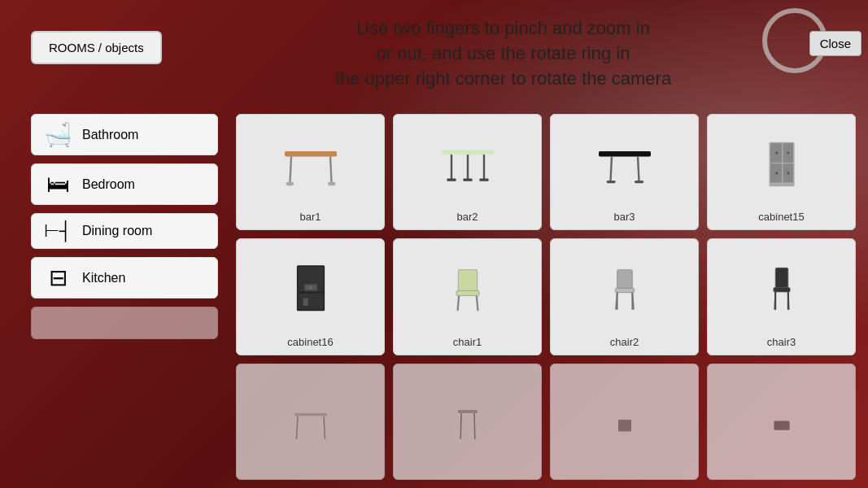 The width and height of the screenshot is (868, 488). What do you see at coordinates (124, 226) in the screenshot?
I see `sidebar: 🛁 Bathroom 🛏 Bedroom ⊢┤ Dining room ⊟ Ki…` at bounding box center [124, 226].